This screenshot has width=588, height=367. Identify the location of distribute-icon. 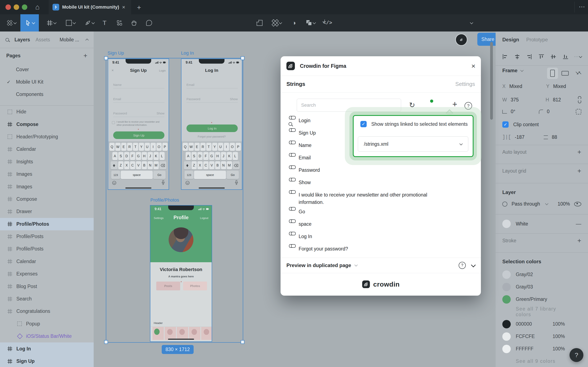
(578, 57).